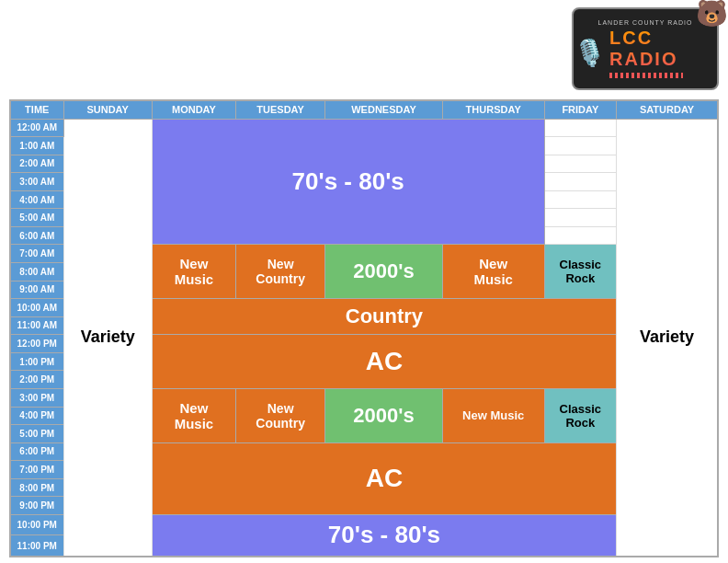  I want to click on cell-new-music-mon: NewMusic, so click(193, 272).